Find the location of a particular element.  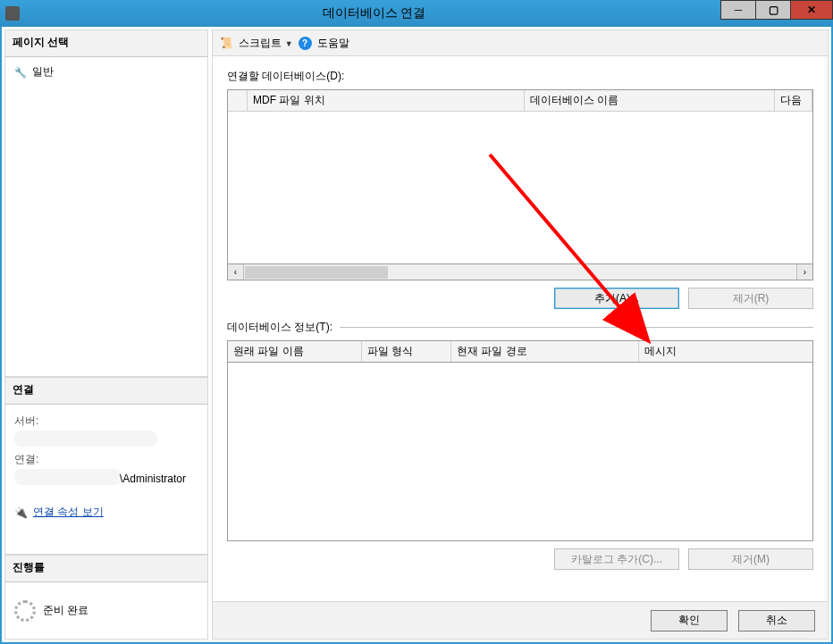

connection-title: 연결 is located at coordinates (106, 391).